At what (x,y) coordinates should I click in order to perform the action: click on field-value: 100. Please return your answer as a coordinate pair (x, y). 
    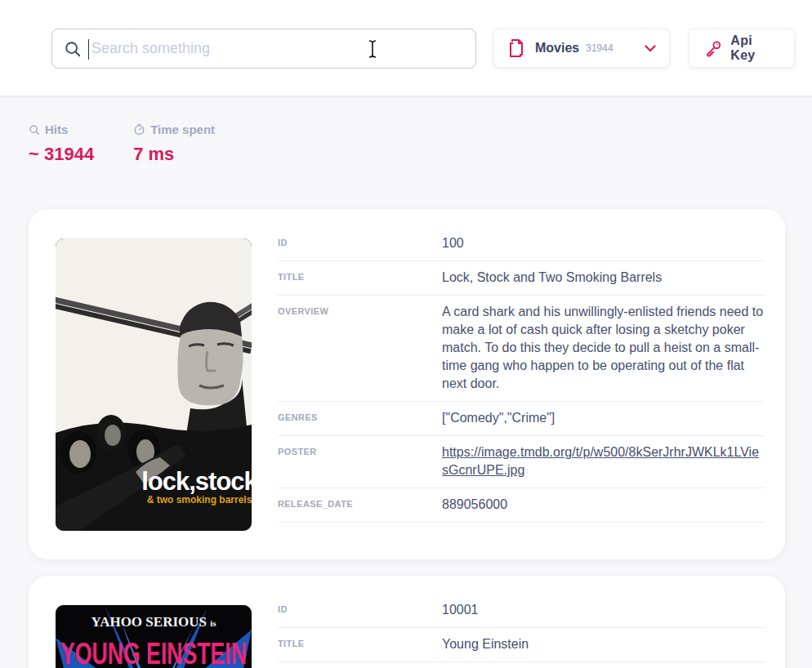
    Looking at the image, I should click on (603, 243).